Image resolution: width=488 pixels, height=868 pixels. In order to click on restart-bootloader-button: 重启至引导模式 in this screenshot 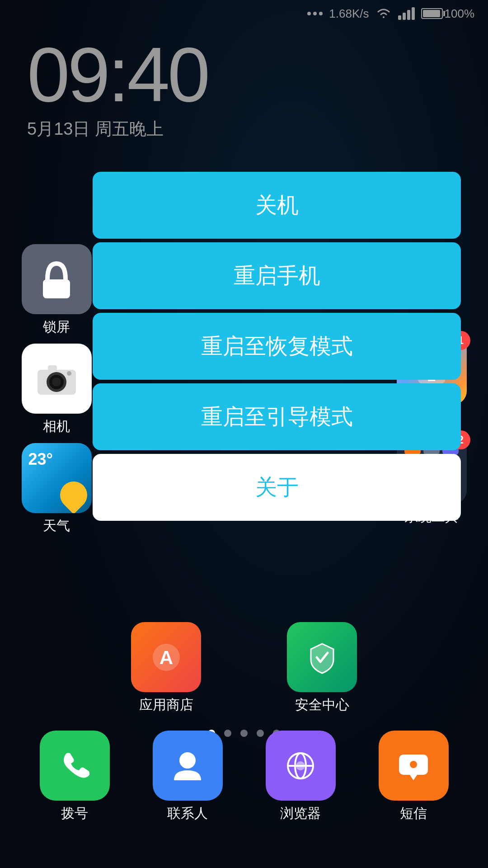, I will do `click(277, 417)`.